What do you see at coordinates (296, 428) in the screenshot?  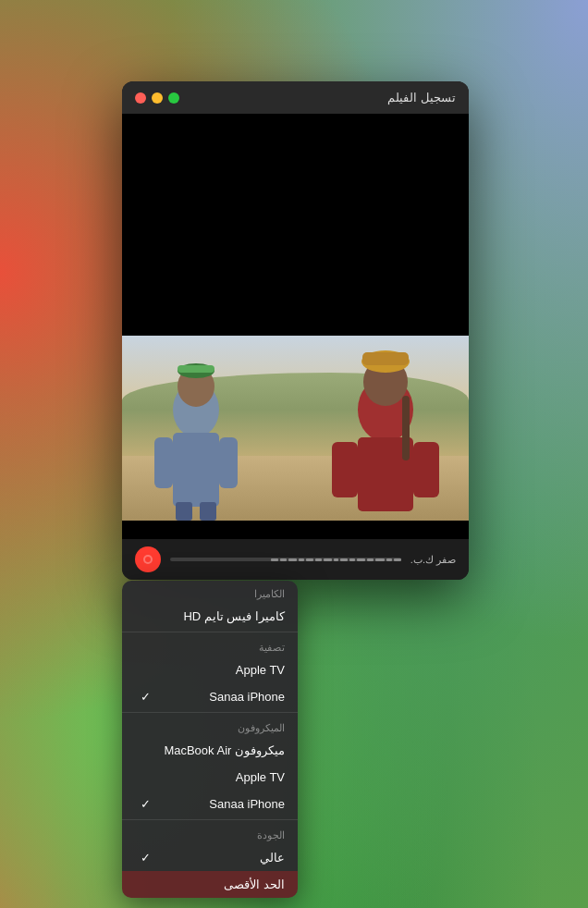 I see `camera-feed` at bounding box center [296, 428].